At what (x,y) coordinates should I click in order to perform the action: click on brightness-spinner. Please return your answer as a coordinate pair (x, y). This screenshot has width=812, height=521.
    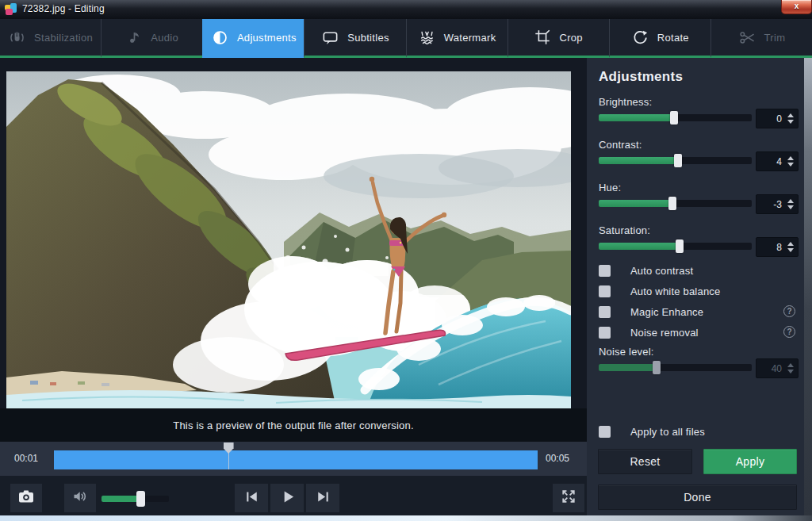
    Looking at the image, I should click on (791, 119).